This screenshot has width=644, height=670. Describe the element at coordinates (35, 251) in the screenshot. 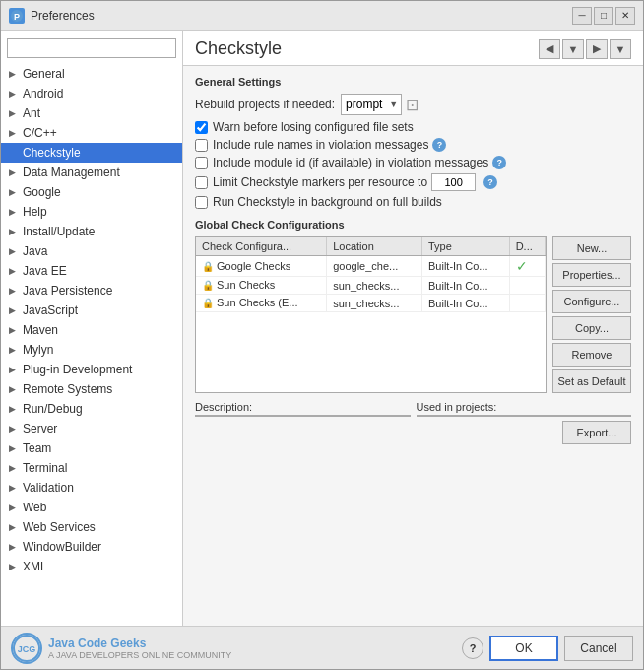

I see `sidebar-item-label: Java` at that location.